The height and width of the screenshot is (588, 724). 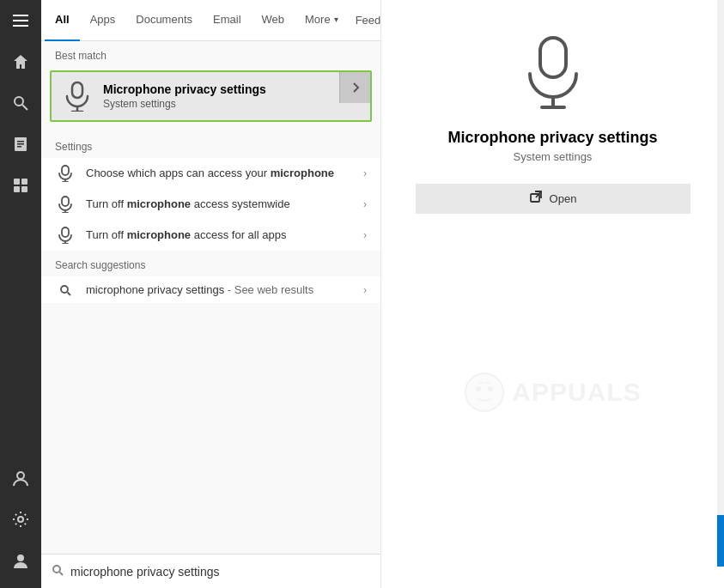 I want to click on right-panel-subtitle: System settings, so click(x=553, y=156).